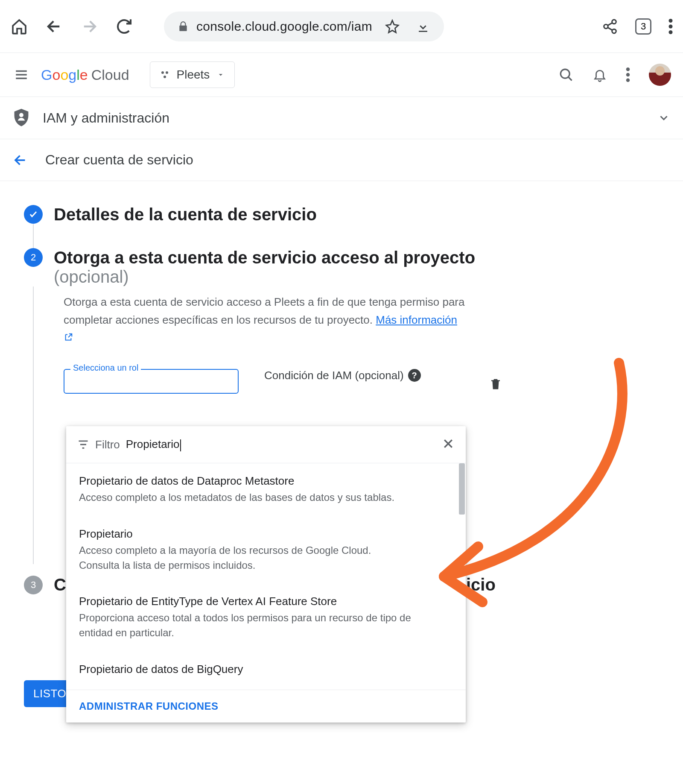  Describe the element at coordinates (68, 339) in the screenshot. I see `external-link-icon` at that location.